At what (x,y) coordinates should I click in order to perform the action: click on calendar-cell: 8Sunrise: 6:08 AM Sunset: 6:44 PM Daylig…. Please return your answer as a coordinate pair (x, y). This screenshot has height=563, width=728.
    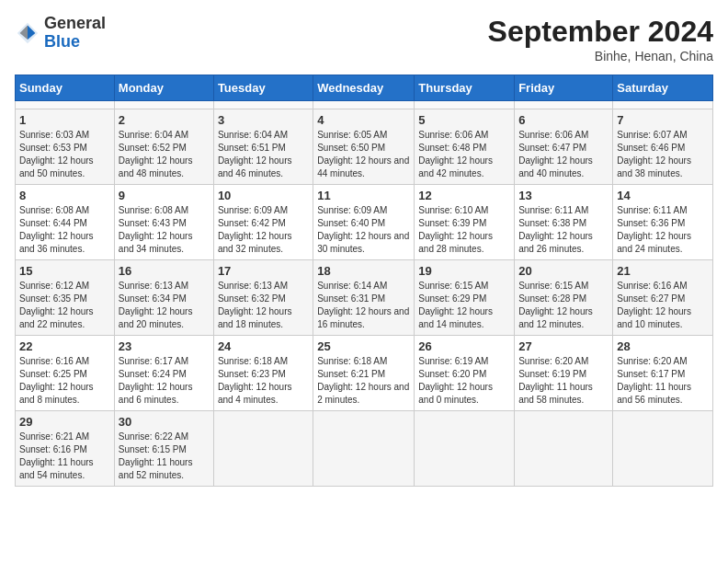
    Looking at the image, I should click on (65, 223).